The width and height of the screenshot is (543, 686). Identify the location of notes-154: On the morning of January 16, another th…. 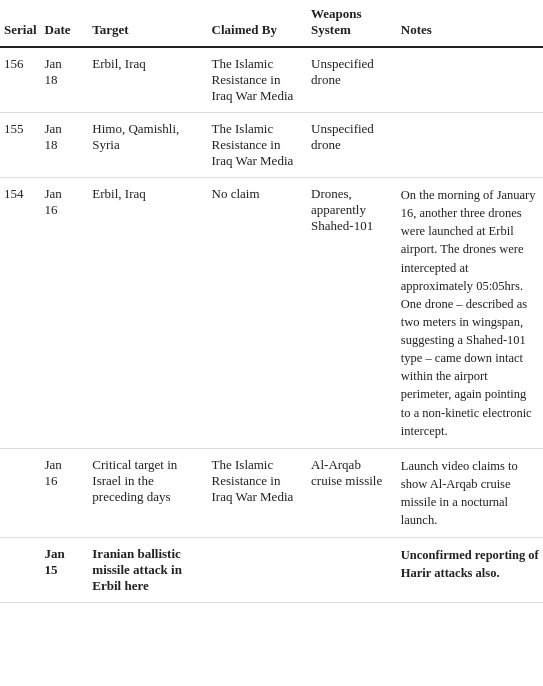
(470, 314).